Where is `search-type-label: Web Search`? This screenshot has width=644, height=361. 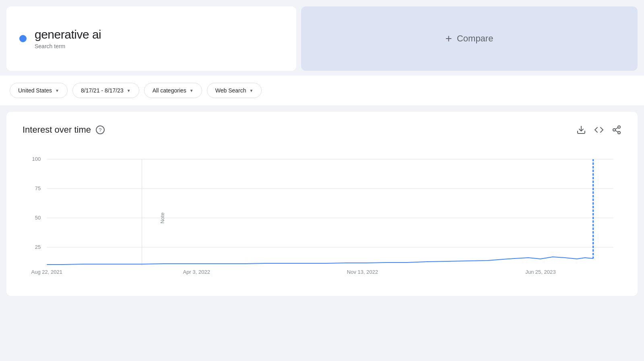 search-type-label: Web Search is located at coordinates (231, 90).